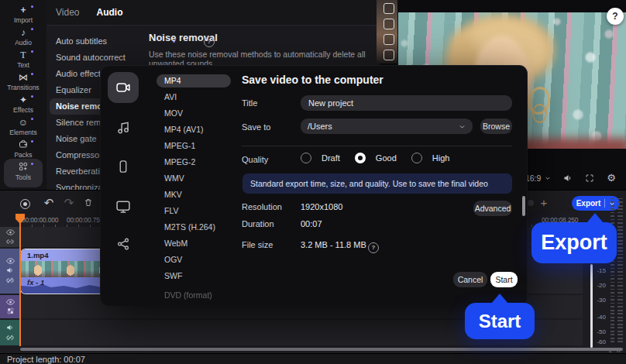 Image resolution: width=626 pixels, height=364 pixels. I want to click on clips-grid-icon, so click(11, 311).